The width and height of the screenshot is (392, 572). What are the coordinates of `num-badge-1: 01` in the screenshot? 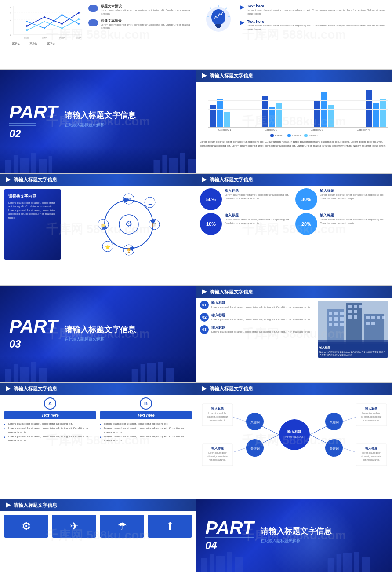 It's located at (204, 305).